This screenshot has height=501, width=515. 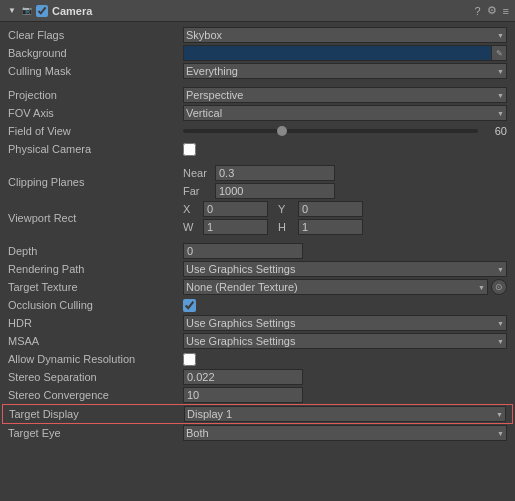 What do you see at coordinates (345, 323) in the screenshot?
I see `hdr-value: Use Graphics Settings` at bounding box center [345, 323].